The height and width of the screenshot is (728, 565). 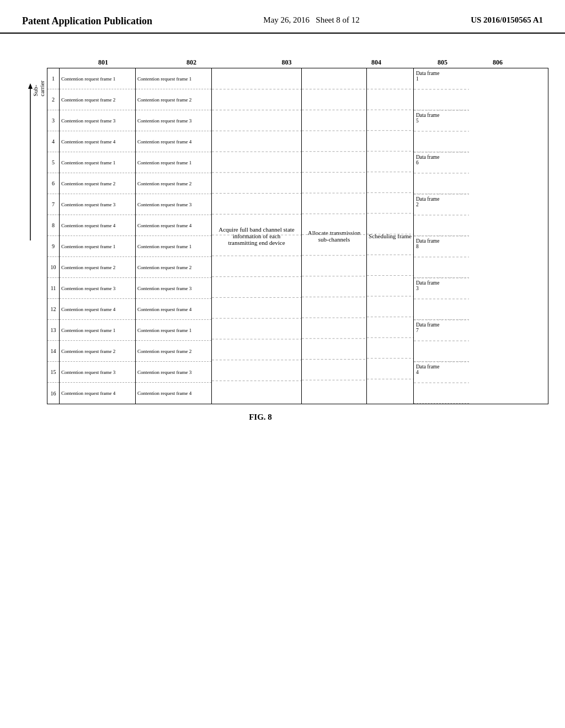 I want to click on col801-cell-2: Contention request frame 2, so click(x=97, y=100).